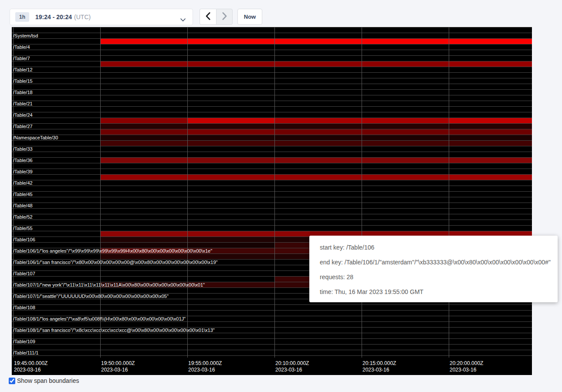  I want to click on now-button: Now, so click(250, 17).